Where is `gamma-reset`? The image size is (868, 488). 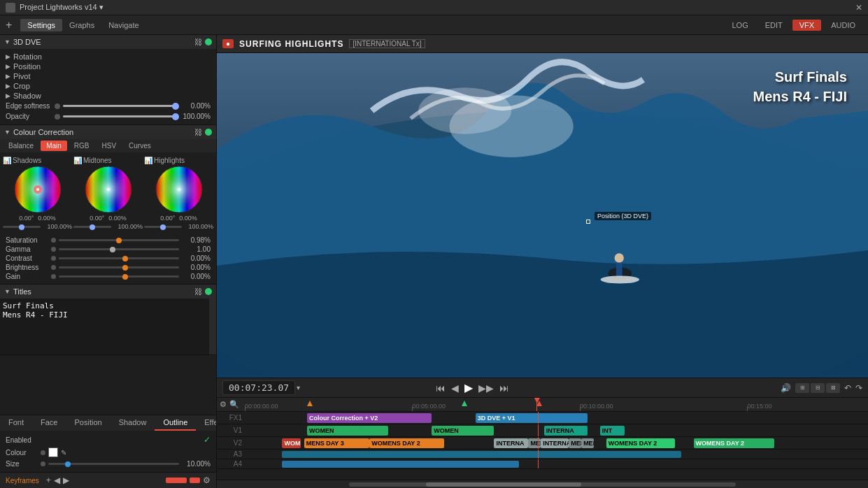
gamma-reset is located at coordinates (53, 249).